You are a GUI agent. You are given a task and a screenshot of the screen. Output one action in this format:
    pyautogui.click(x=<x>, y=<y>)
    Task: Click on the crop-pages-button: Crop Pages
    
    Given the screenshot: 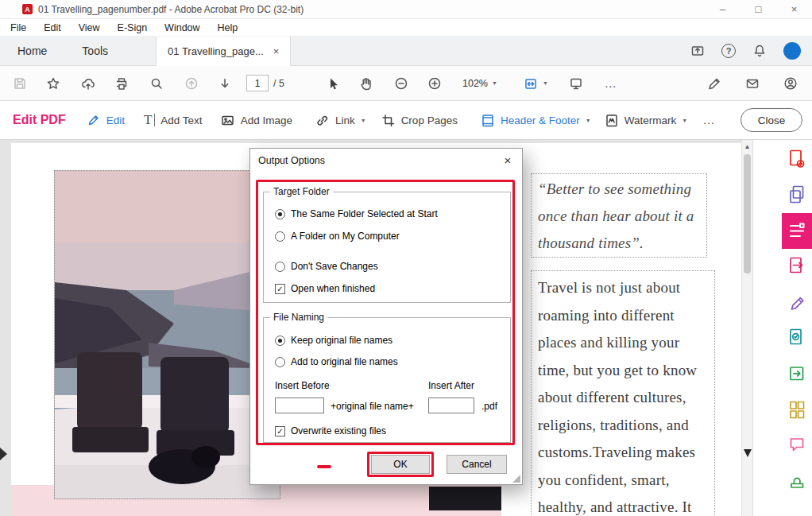 What is the action you would take?
    pyautogui.click(x=420, y=121)
    